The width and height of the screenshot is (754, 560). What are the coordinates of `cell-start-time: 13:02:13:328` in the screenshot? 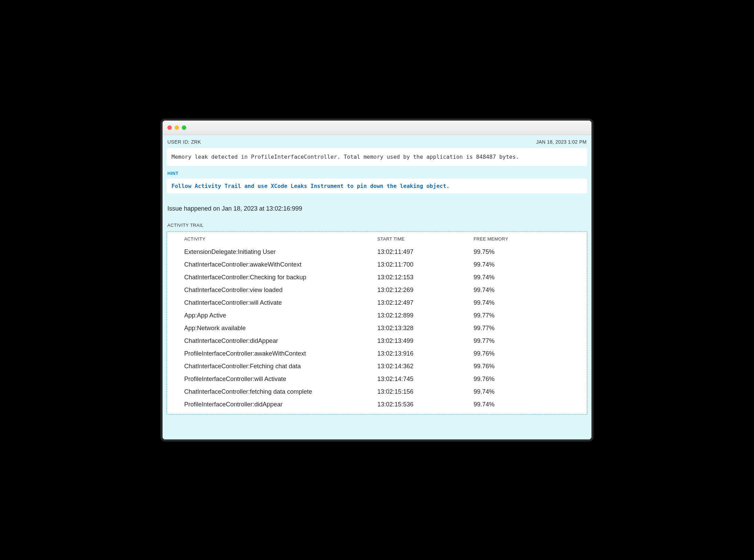 It's located at (425, 328).